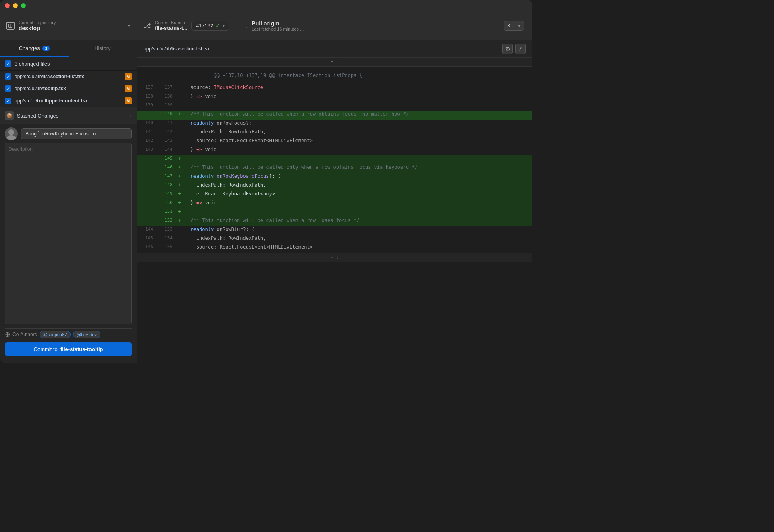 The width and height of the screenshot is (774, 532). I want to click on diff-line-145-154: 145 154 indexPath: RowIndexPath,, so click(335, 239).